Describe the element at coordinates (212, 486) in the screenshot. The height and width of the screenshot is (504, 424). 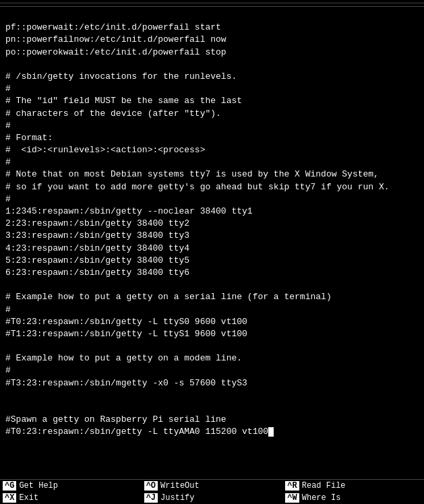
I see `footer-item-0-1: ^OWriteOut` at that location.